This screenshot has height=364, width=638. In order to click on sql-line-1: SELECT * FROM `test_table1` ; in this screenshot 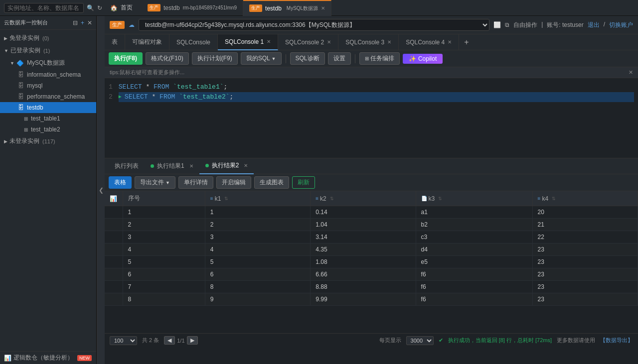, I will do `click(376, 87)`.